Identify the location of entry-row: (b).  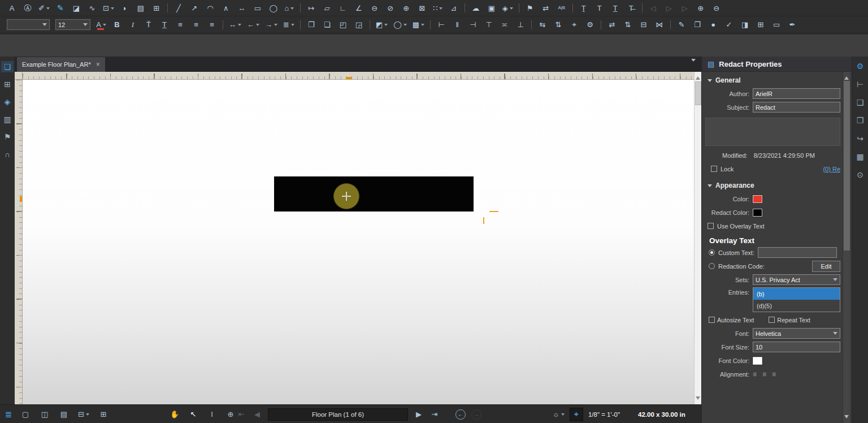
(797, 294).